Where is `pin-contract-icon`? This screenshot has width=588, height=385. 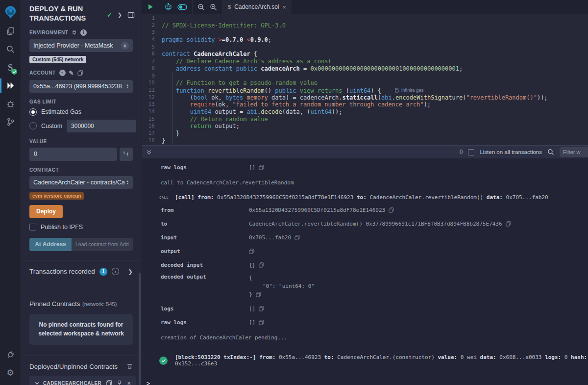 pin-contract-icon is located at coordinates (120, 383).